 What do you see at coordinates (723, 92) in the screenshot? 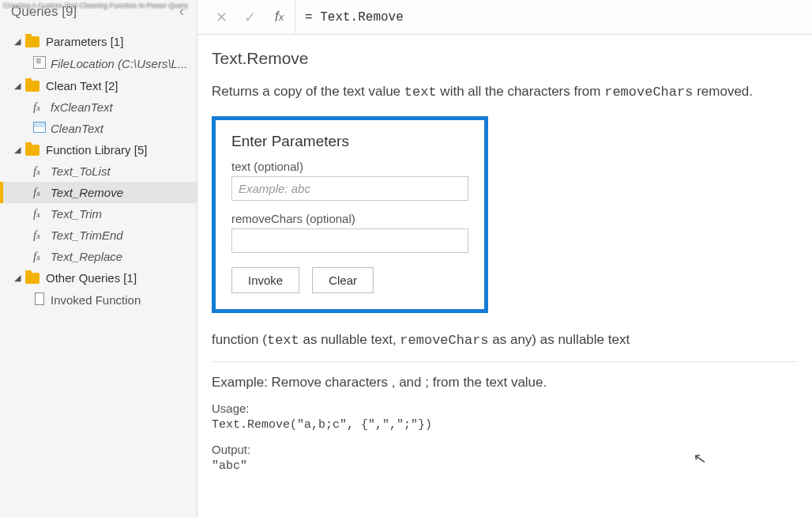
I see `desc-text: removed.` at bounding box center [723, 92].